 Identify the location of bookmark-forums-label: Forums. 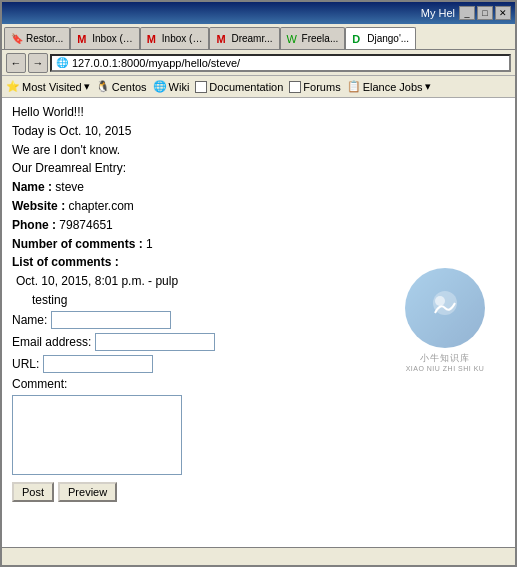
(322, 87).